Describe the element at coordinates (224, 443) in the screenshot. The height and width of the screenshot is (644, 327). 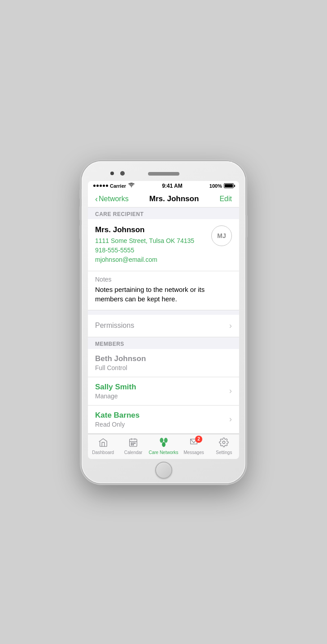
I see `settings-icon-wrapper` at that location.